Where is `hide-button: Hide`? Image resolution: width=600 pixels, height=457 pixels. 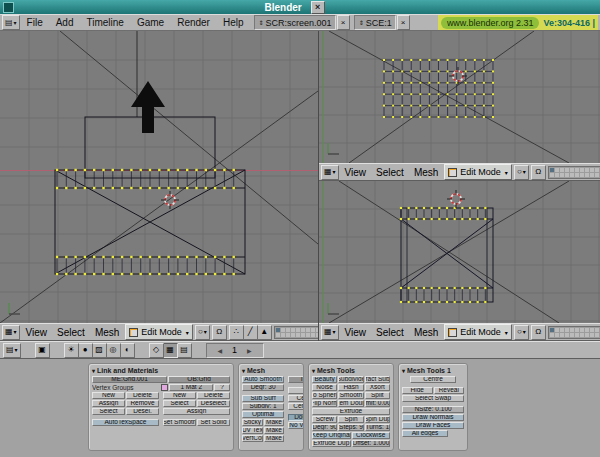
hide-button: Hide is located at coordinates (418, 390).